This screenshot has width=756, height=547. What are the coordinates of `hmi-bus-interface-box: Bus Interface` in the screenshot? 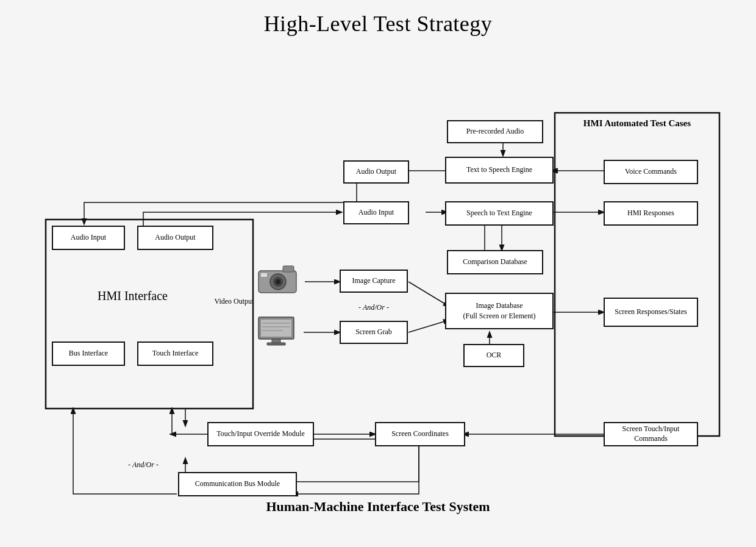 It's located at (88, 354).